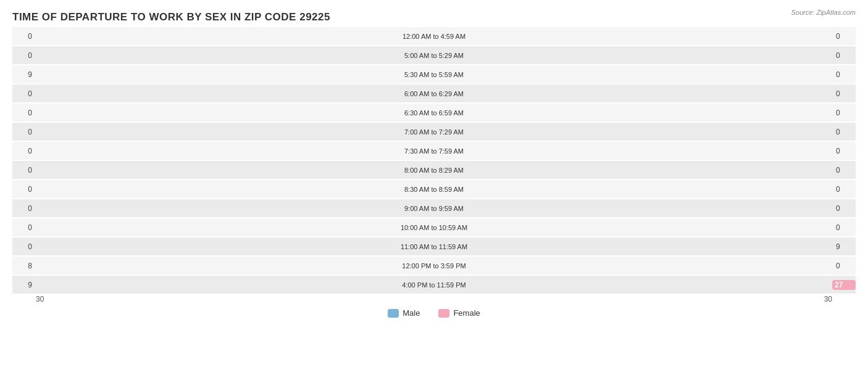  What do you see at coordinates (434, 265) in the screenshot?
I see `bar-section: 12:00 PM to 3:59 PM` at bounding box center [434, 265].